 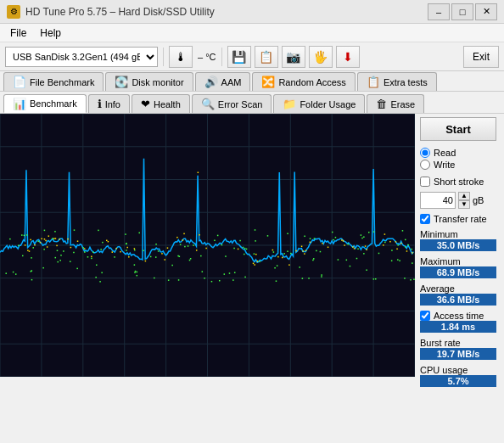 I want to click on tab-aam: 🔊 AAM, so click(x=223, y=81).